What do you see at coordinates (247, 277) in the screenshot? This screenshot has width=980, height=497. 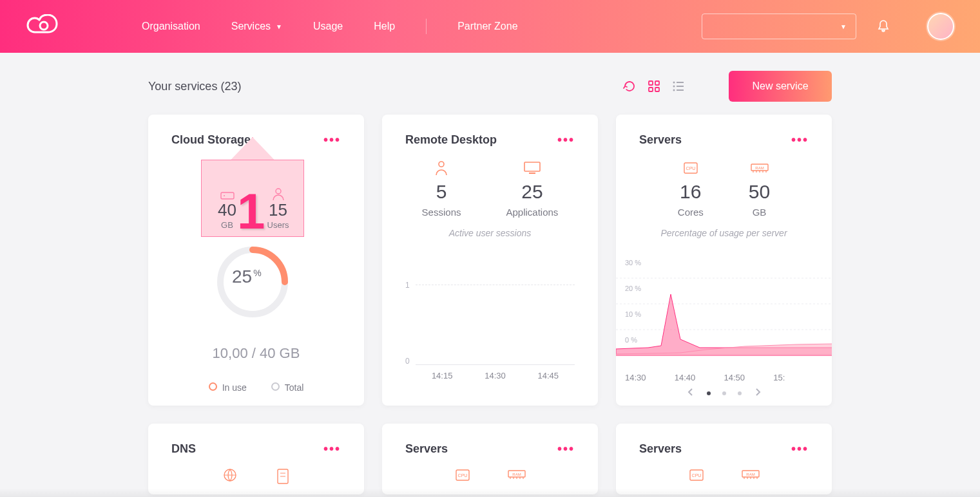 I see `usage-percent: 25%` at bounding box center [247, 277].